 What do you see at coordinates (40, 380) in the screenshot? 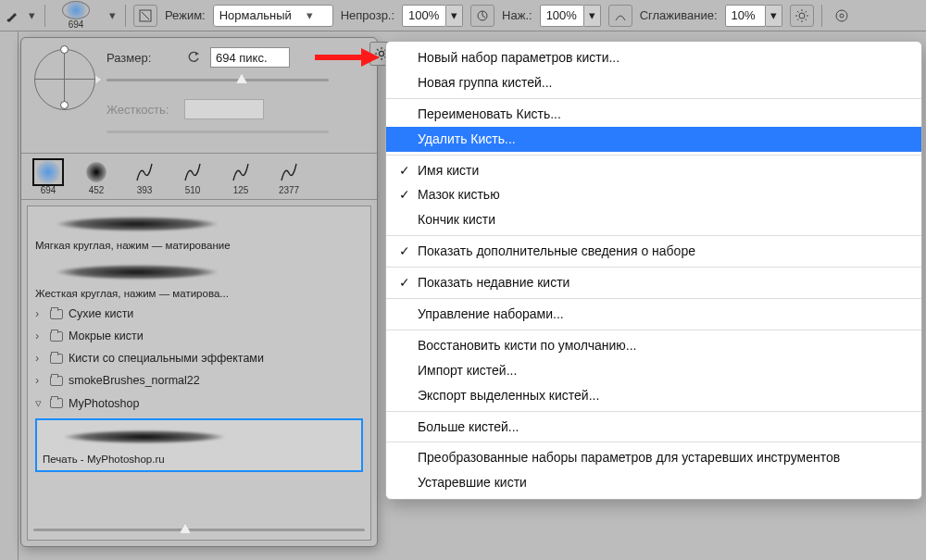
I see `chevron-icon: ›` at bounding box center [40, 380].